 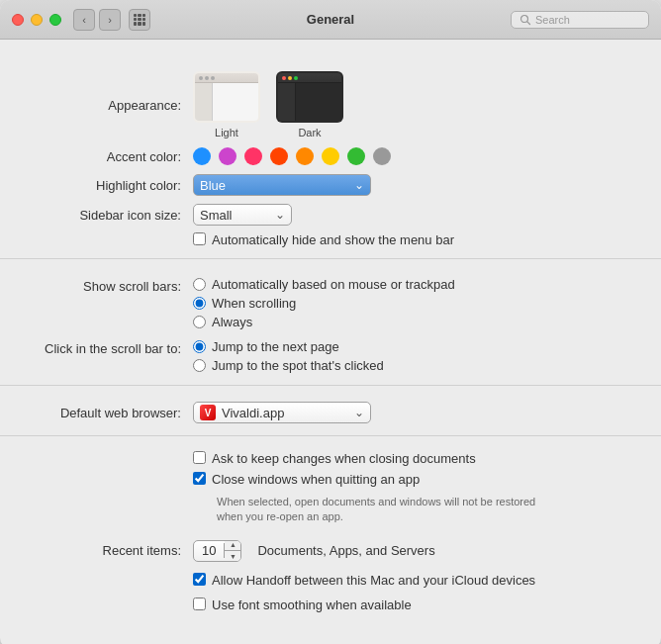 I want to click on scroll-bars-scrolling-label: When scrolling, so click(x=253, y=303).